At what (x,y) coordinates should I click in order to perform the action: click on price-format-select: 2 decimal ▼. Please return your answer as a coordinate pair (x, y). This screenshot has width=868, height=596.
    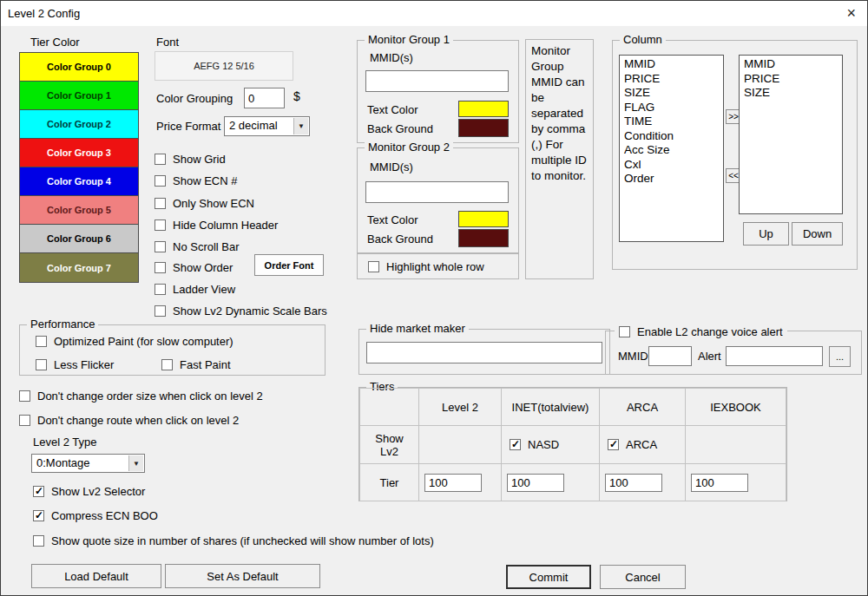
    Looking at the image, I should click on (267, 127).